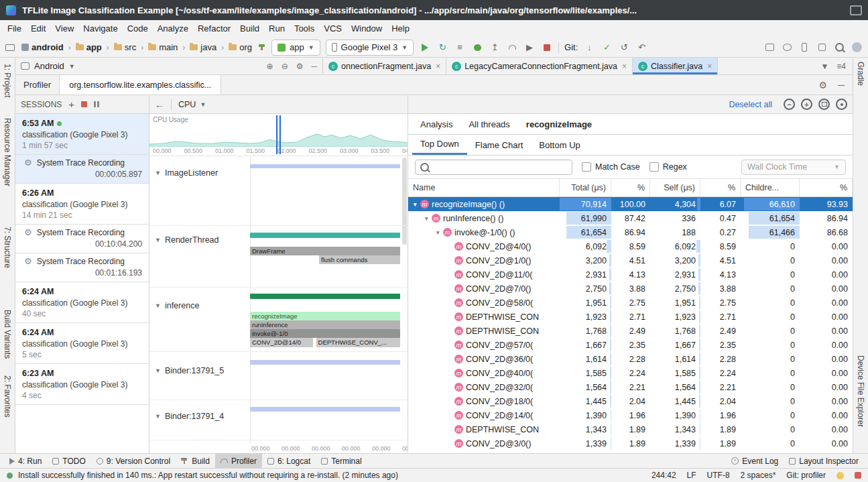 The width and height of the screenshot is (868, 482). I want to click on session-card: 6:24 AMclassification (Google Pixel 3)40…, so click(82, 303).